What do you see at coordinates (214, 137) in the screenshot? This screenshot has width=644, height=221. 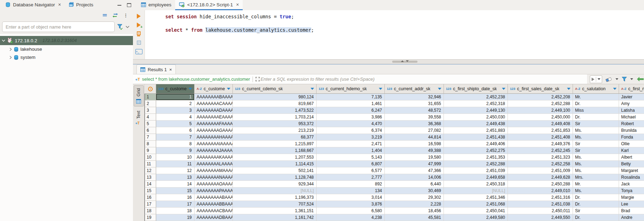 I see `grid-cell: AAAAAAAAHAAAAAAA` at bounding box center [214, 137].